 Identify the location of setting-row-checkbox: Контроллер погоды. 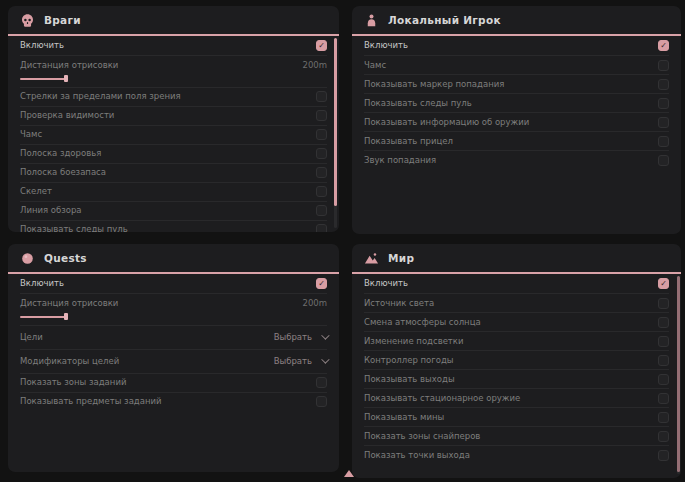
(516, 360).